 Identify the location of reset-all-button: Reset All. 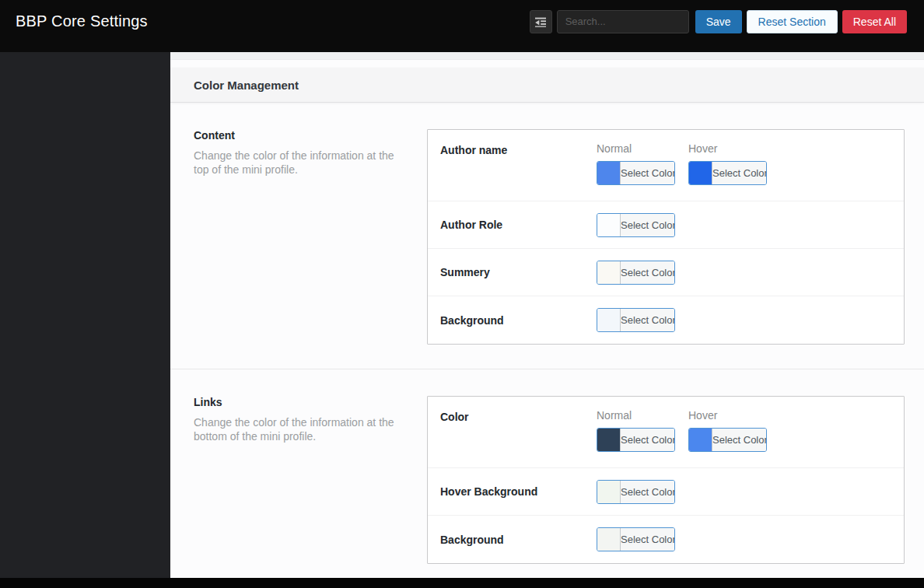
(874, 22).